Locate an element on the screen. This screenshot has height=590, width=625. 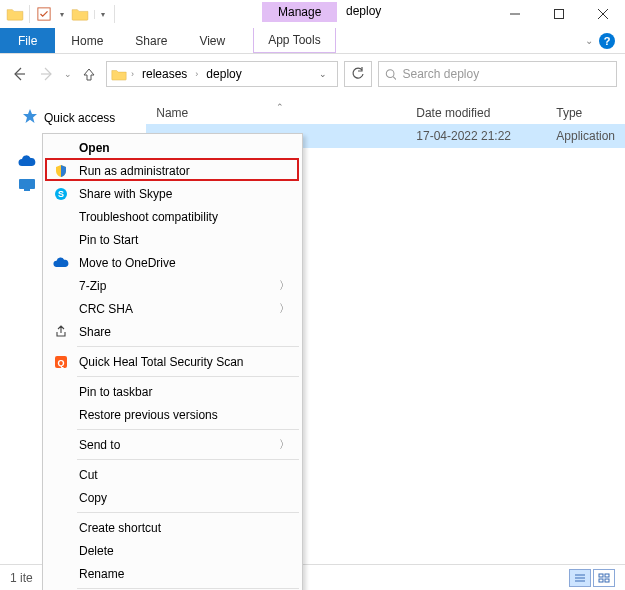
menu-label: Share with Skype is located at coordinates (184, 194).